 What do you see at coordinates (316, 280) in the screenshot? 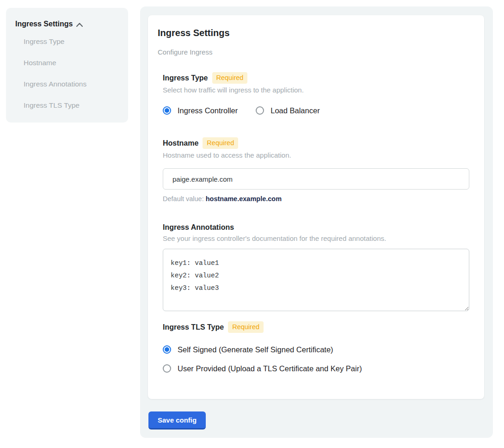
I see `ingress-annotations-textarea: key1: value1 key2: value2 key3: value3` at bounding box center [316, 280].